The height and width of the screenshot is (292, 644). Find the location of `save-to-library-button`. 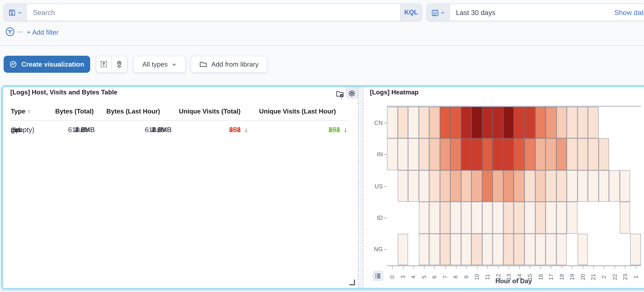

save-to-library-button is located at coordinates (340, 95).